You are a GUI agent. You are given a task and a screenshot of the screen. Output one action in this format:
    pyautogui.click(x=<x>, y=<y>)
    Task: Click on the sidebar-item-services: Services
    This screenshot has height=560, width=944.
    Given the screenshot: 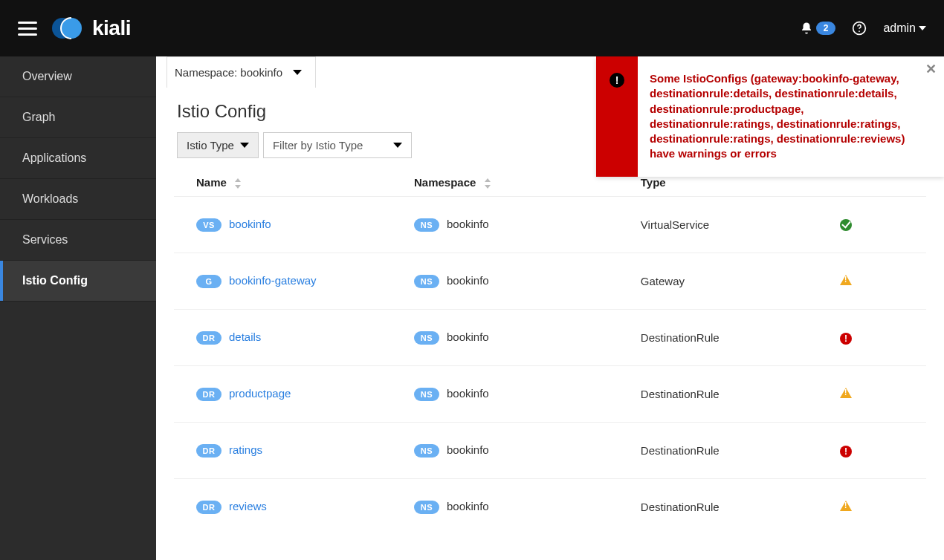 What is the action you would take?
    pyautogui.click(x=78, y=241)
    